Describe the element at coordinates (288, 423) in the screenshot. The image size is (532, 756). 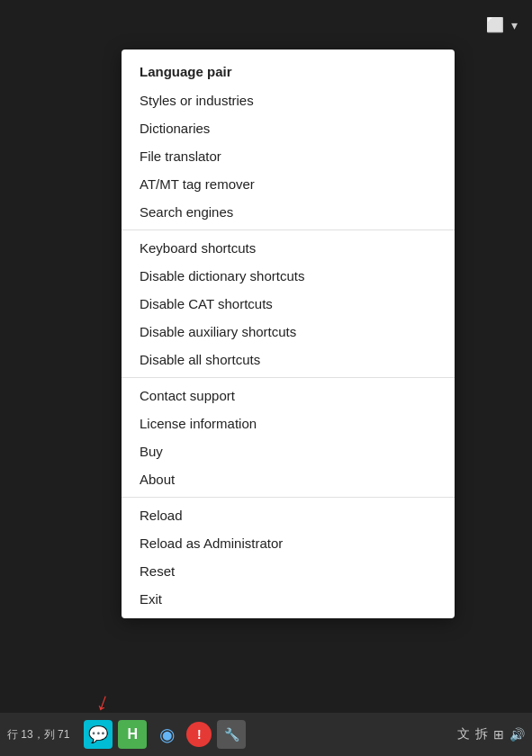
I see `menu-item-license-information: License information` at that location.